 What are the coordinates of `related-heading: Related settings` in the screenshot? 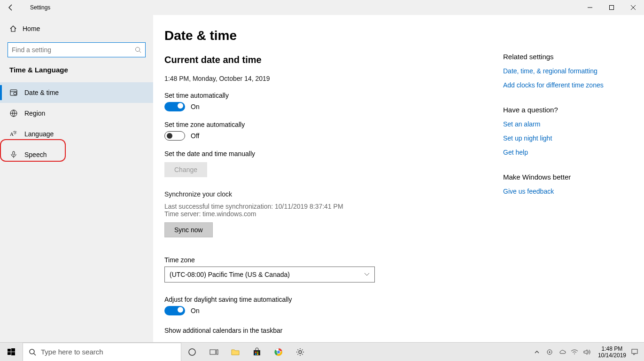 It's located at (569, 56).